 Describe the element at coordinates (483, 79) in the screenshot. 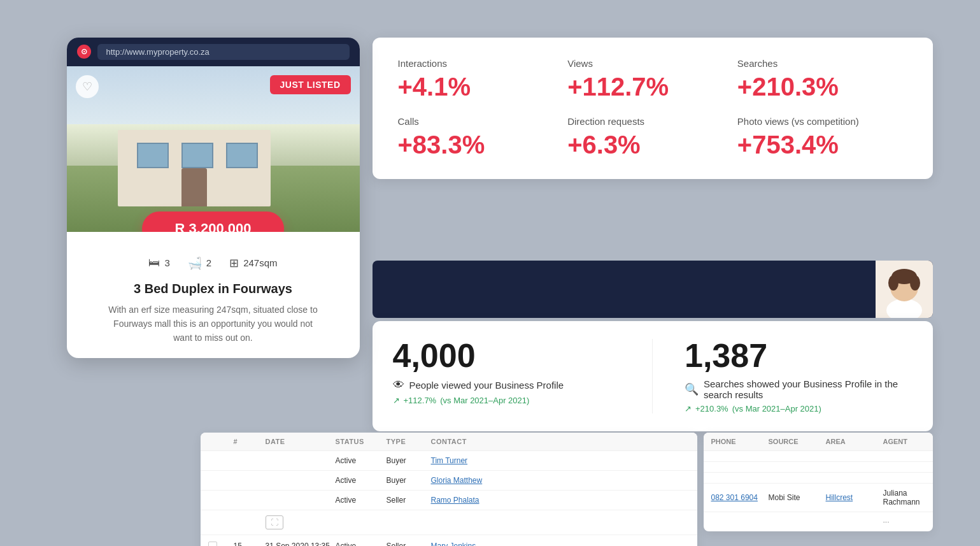

I see `interactions-stat: Interactions +4.1%` at that location.